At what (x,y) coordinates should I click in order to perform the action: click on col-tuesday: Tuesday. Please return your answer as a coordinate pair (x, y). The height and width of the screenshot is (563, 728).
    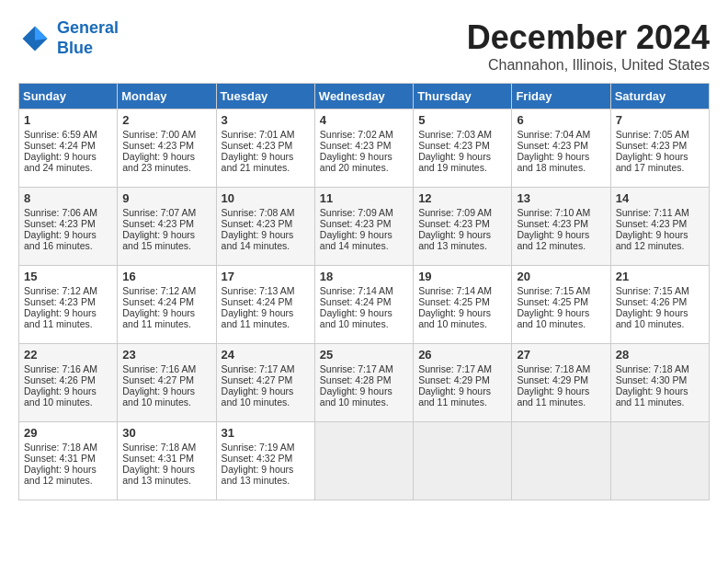
    Looking at the image, I should click on (265, 97).